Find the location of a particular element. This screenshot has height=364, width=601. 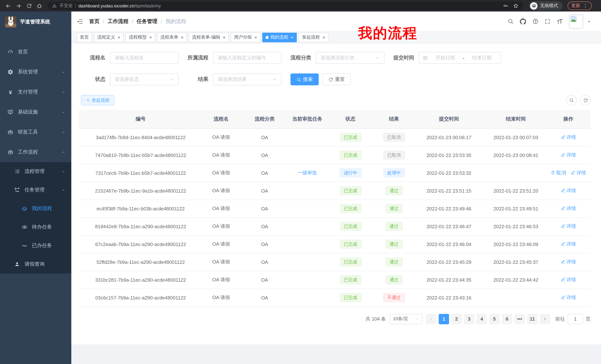

github-icon is located at coordinates (523, 21).